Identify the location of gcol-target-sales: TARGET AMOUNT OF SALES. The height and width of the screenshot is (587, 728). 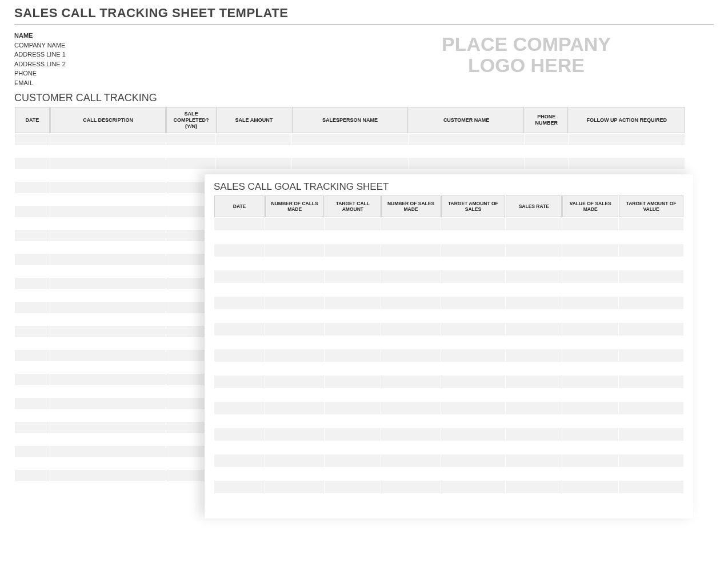
(473, 206).